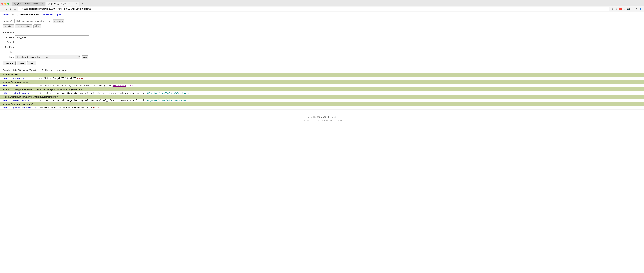 The width and height of the screenshot is (644, 273). I want to click on code-bold: SSL_write, so click(72, 93).